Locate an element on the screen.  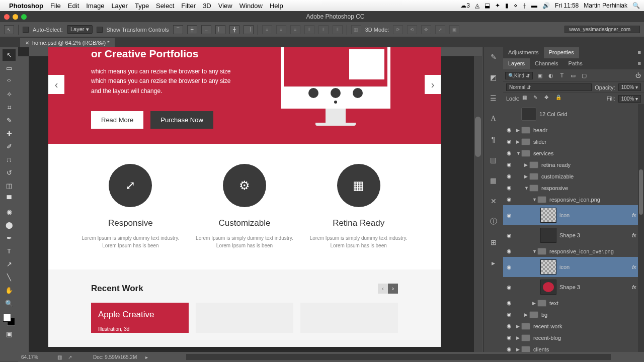
show-transform-checkbox is located at coordinates (100, 30).